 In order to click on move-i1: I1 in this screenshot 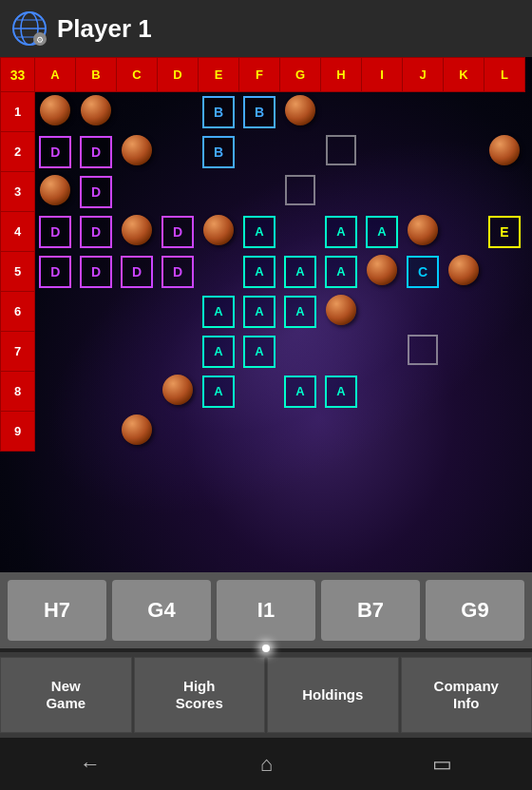, I will do `click(266, 610)`.